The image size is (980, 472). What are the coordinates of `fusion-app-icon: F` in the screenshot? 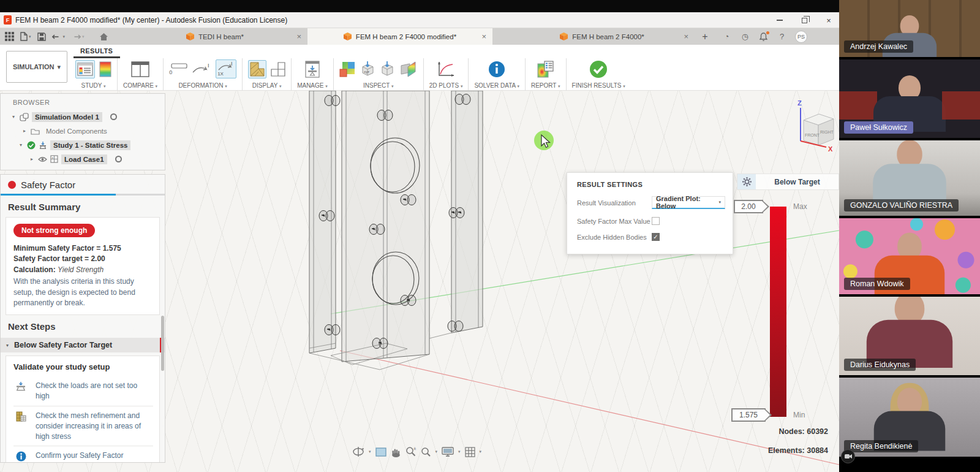 It's located at (7, 20).